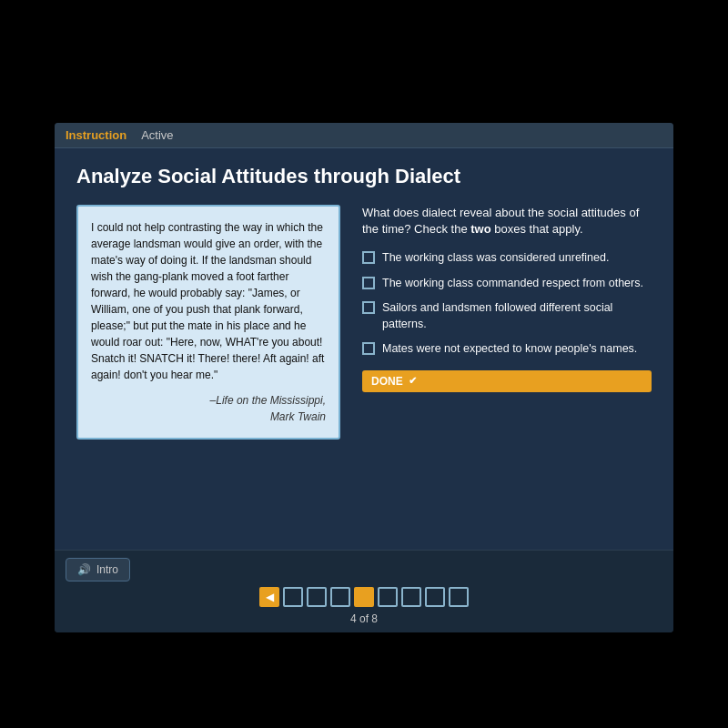 This screenshot has width=728, height=728. Describe the element at coordinates (364, 177) in the screenshot. I see `page-title: Analyze Social Attitudes through Dialect` at that location.